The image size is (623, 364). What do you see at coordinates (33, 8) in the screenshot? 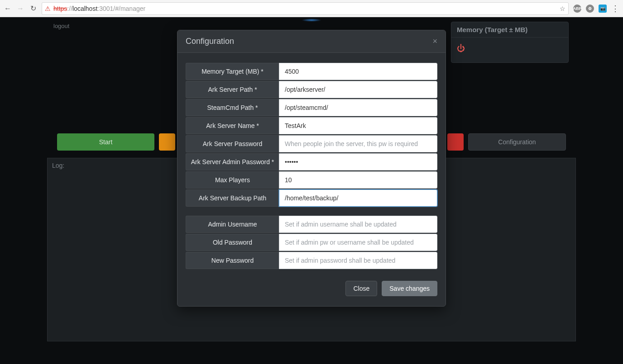
I see `reload-icon: ↻` at bounding box center [33, 8].